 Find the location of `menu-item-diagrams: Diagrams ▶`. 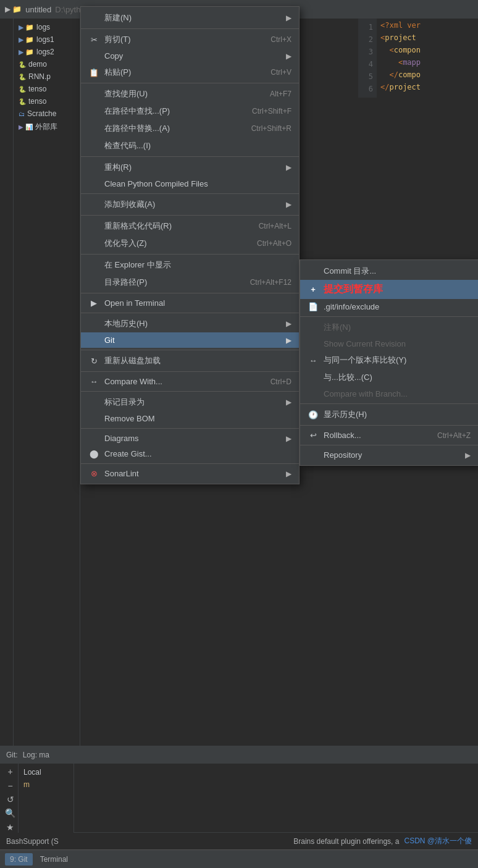

menu-item-diagrams: Diagrams ▶ is located at coordinates (190, 439).